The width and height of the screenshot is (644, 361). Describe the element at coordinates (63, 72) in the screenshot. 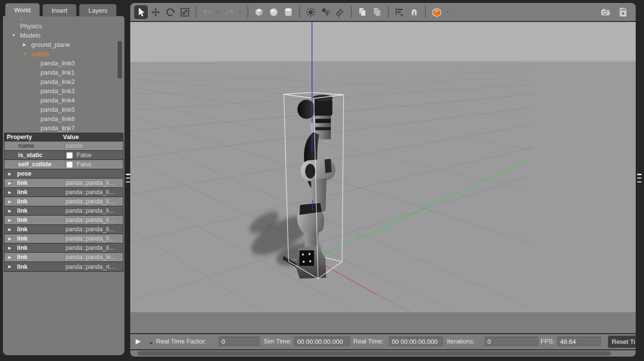

I see `tree-item-panda_link1: panda_link1` at that location.